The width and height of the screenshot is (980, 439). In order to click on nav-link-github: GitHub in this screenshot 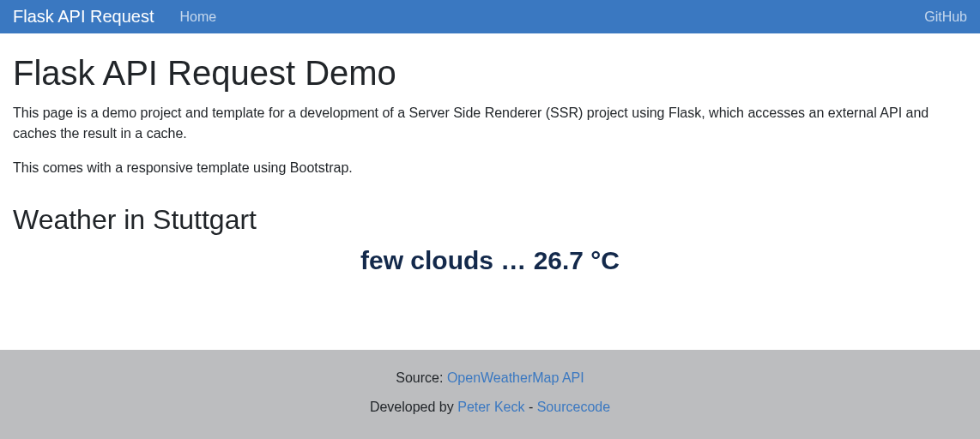, I will do `click(946, 17)`.